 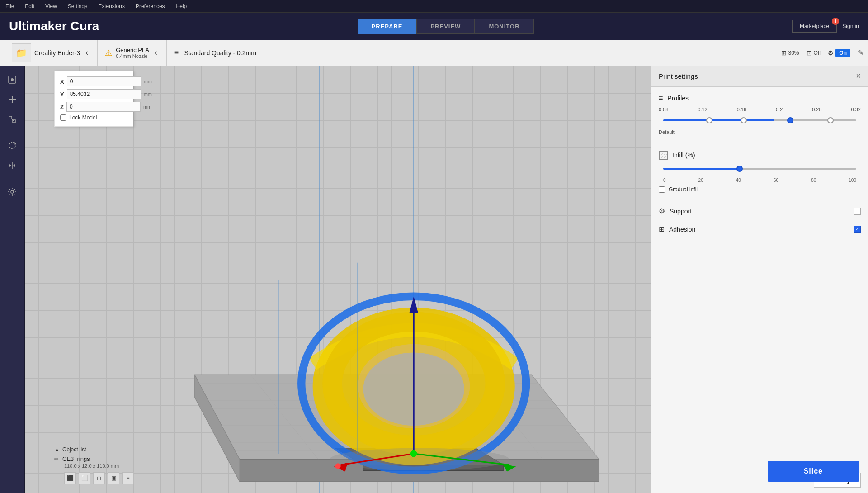 I want to click on x-label: X, so click(x=62, y=81).